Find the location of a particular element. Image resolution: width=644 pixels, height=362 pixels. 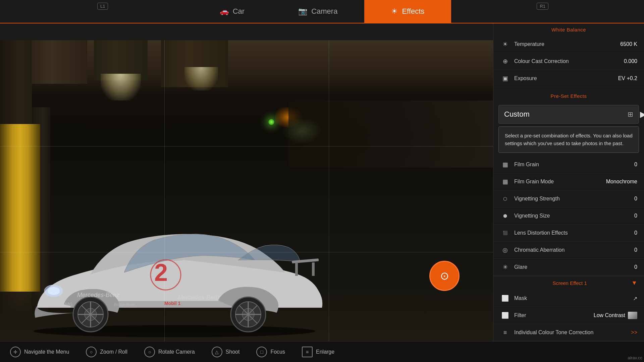

mask-value: ↗ is located at coordinates (624, 298).